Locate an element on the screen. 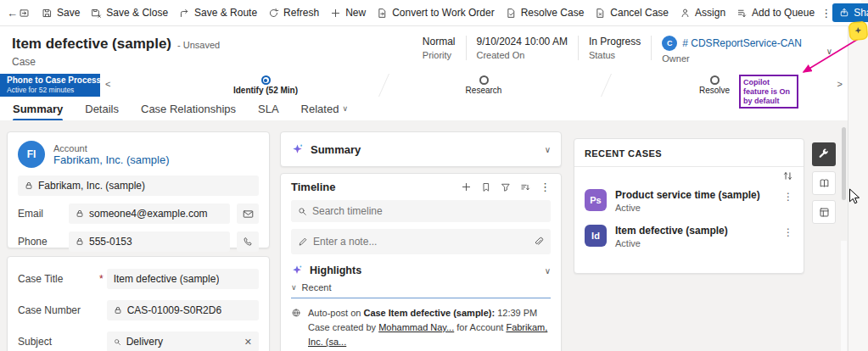 Image resolution: width=868 pixels, height=351 pixels. header-collapse-chevron-icon: ∨ is located at coordinates (830, 51).